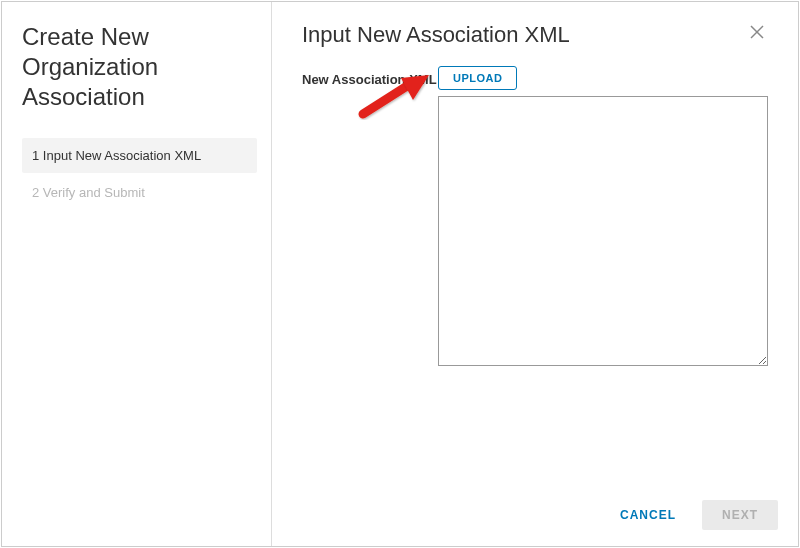 The height and width of the screenshot is (548, 800). Describe the element at coordinates (436, 35) in the screenshot. I see `main-title: Input New Association XML` at that location.